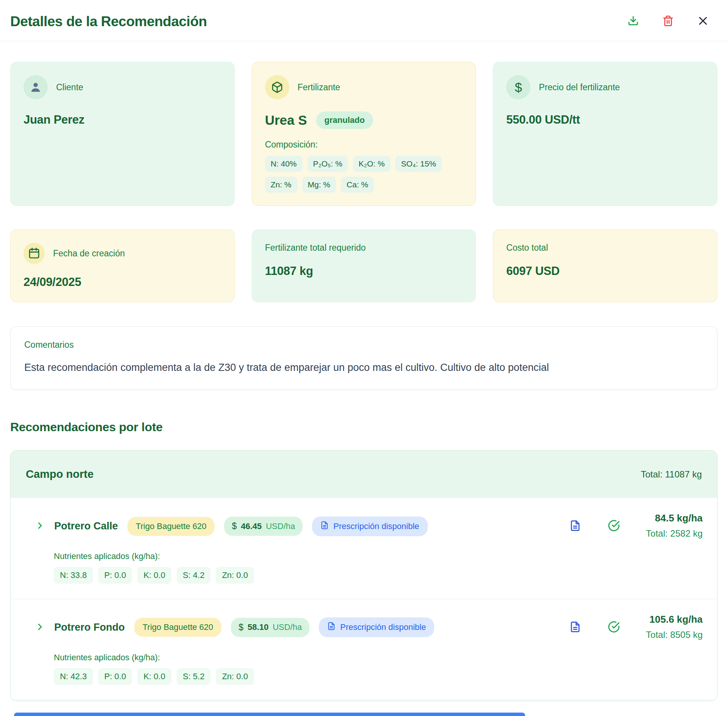  I want to click on nutrient-chip: S: 5.2, so click(193, 677).